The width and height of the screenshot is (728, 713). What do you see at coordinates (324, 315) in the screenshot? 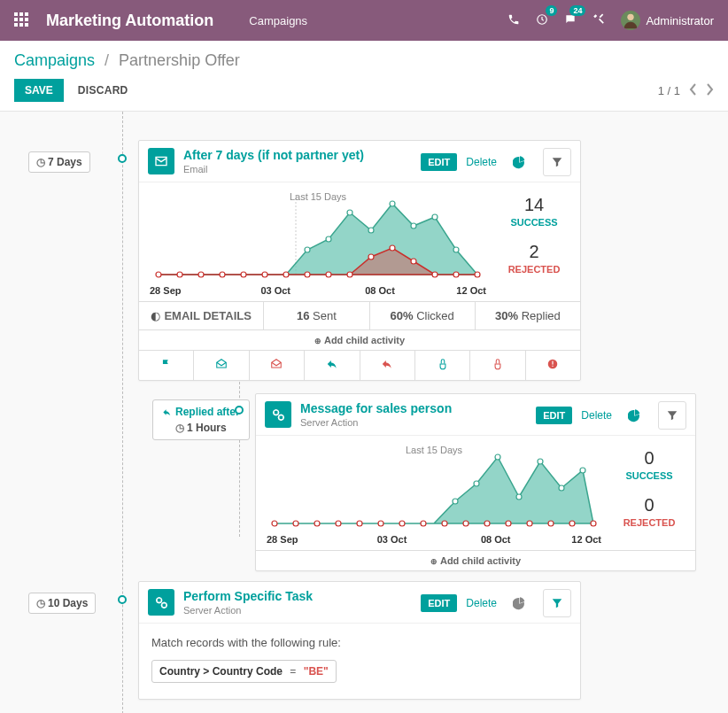
I see `sent-label: Sent` at bounding box center [324, 315].